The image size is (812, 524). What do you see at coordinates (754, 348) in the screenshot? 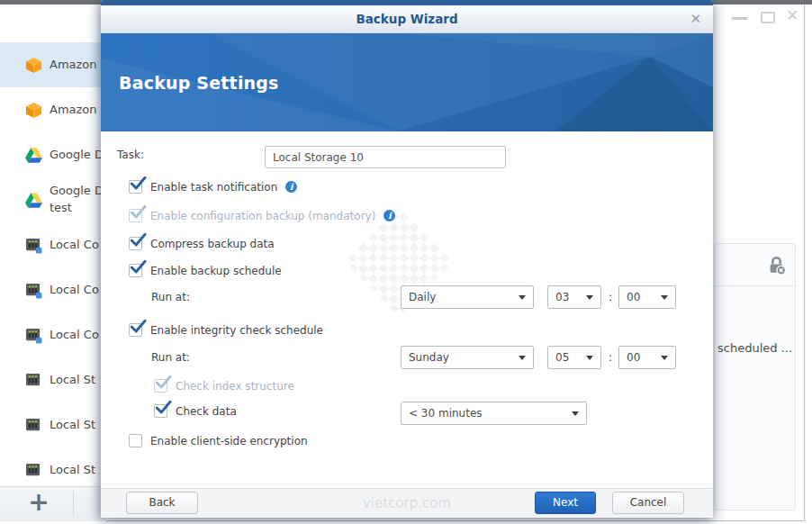
I see `status-partial-text: scheduled ...` at bounding box center [754, 348].